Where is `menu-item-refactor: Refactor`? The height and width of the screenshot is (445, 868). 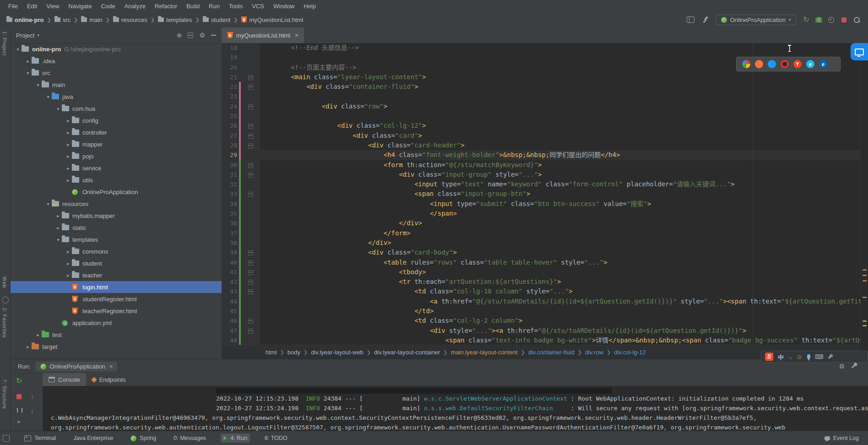 menu-item-refactor: Refactor is located at coordinates (166, 6).